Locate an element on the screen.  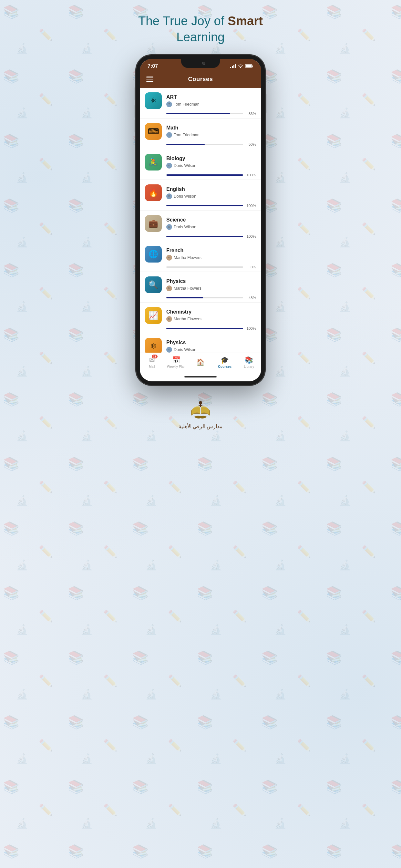
course-item-physics2: ⚛PhysicsDDoris Wilson100% is located at coordinates (201, 343).